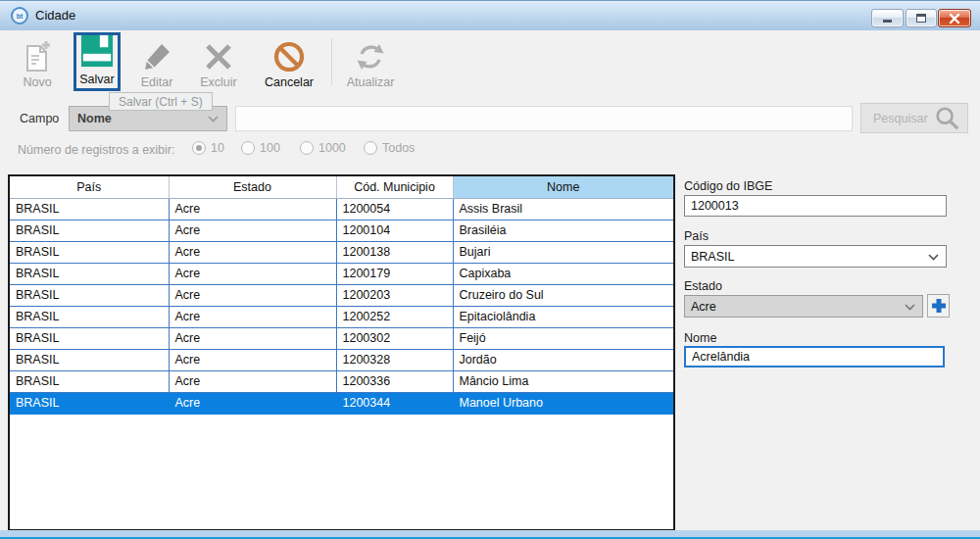  Describe the element at coordinates (341, 338) in the screenshot. I see `table-row: BRASILAcre 1200302Feijó` at that location.